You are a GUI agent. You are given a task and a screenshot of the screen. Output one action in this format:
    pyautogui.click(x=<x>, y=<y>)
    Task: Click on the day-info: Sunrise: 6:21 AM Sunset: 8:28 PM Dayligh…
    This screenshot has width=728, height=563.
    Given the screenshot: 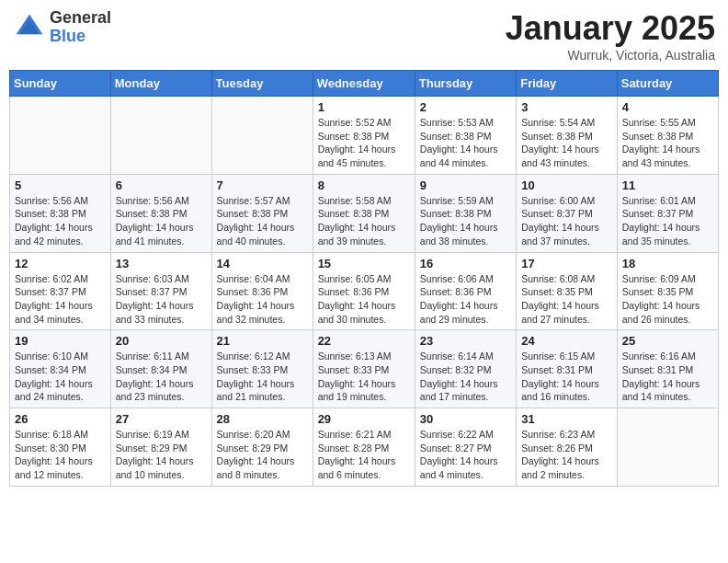 What is the action you would take?
    pyautogui.click(x=364, y=454)
    